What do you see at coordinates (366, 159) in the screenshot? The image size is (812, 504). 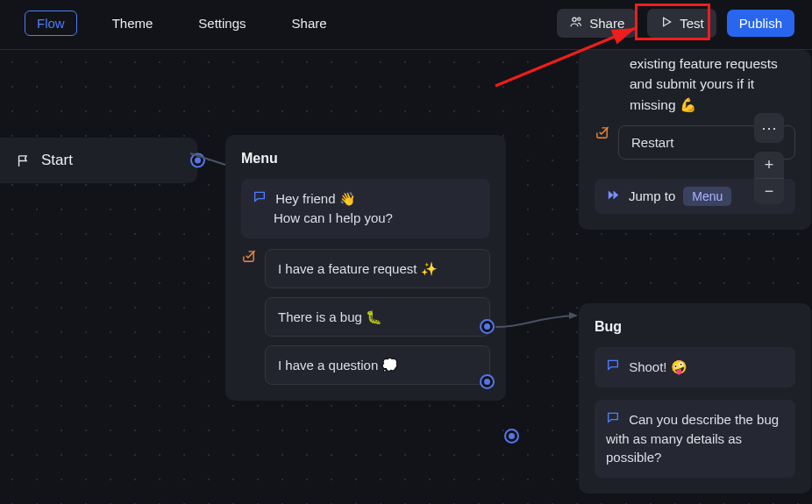 I see `node-title: Menu` at bounding box center [366, 159].